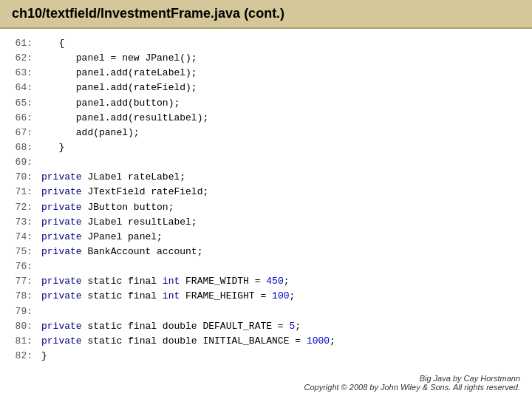 The height and width of the screenshot is (399, 532). Describe the element at coordinates (412, 387) in the screenshot. I see `footer-line2: Copyright © 2008 by John Wiley & Sons. A…` at that location.